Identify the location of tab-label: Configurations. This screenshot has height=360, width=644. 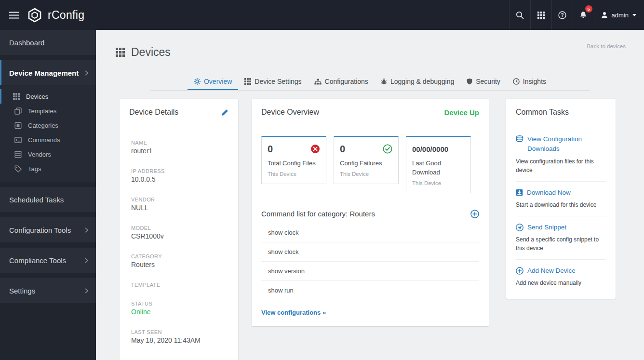
(347, 81).